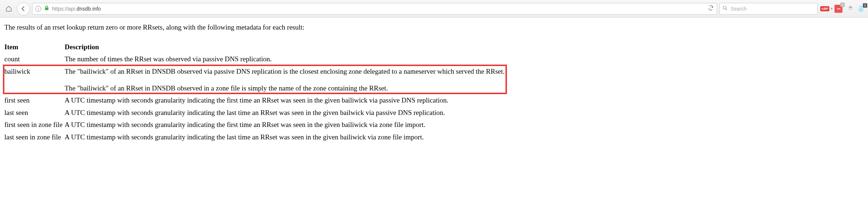 Image resolution: width=868 pixels, height=216 pixels. I want to click on description-cell: The number of times the RRset was observ…, so click(286, 59).